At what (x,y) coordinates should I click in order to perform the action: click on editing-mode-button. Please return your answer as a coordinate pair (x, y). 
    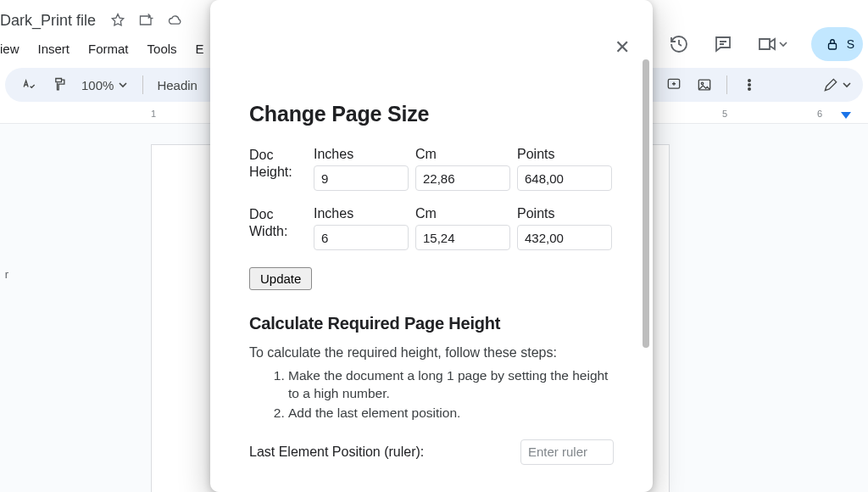
    Looking at the image, I should click on (837, 85).